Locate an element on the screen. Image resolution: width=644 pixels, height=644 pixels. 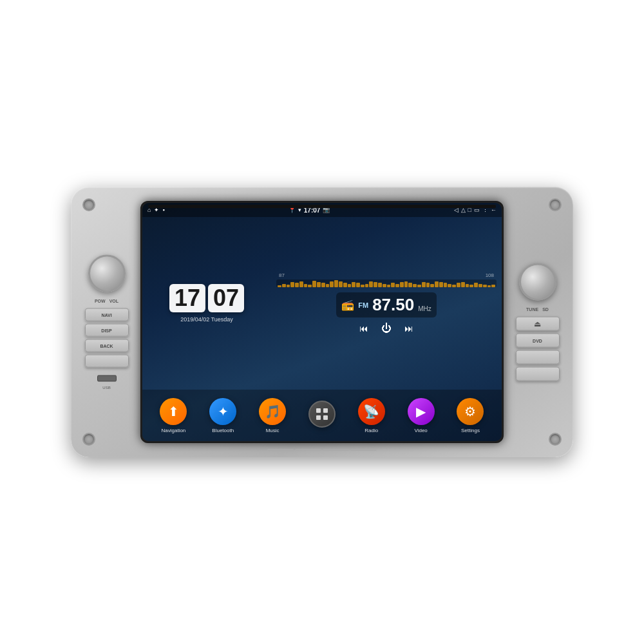
video-icon: ▶ is located at coordinates (421, 412).